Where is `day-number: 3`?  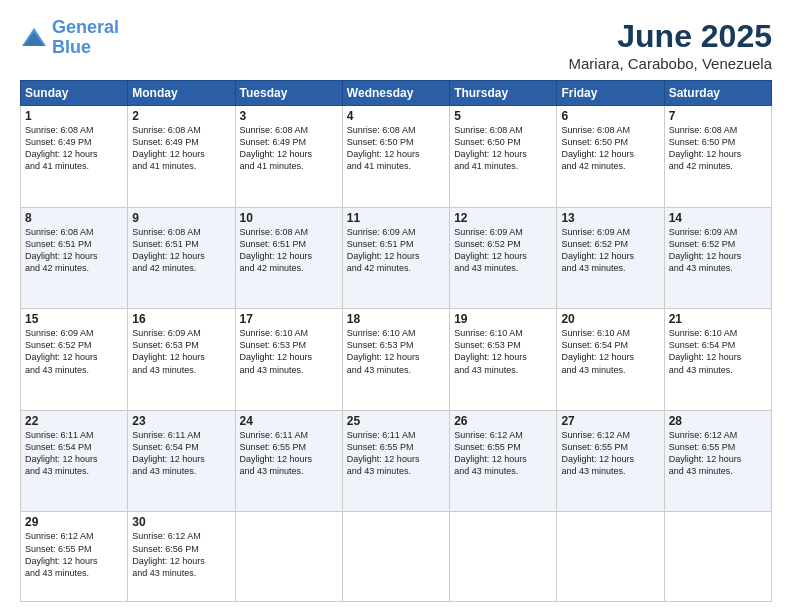 day-number: 3 is located at coordinates (289, 116).